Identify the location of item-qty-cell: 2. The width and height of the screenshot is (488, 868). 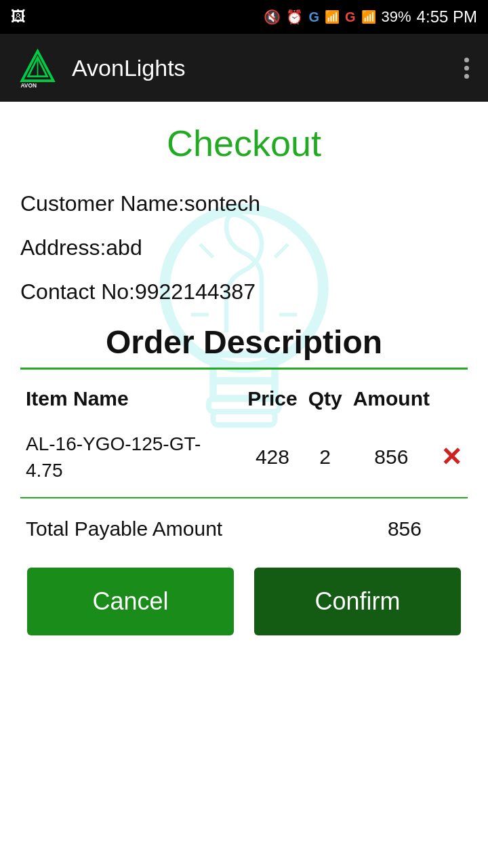
(325, 457).